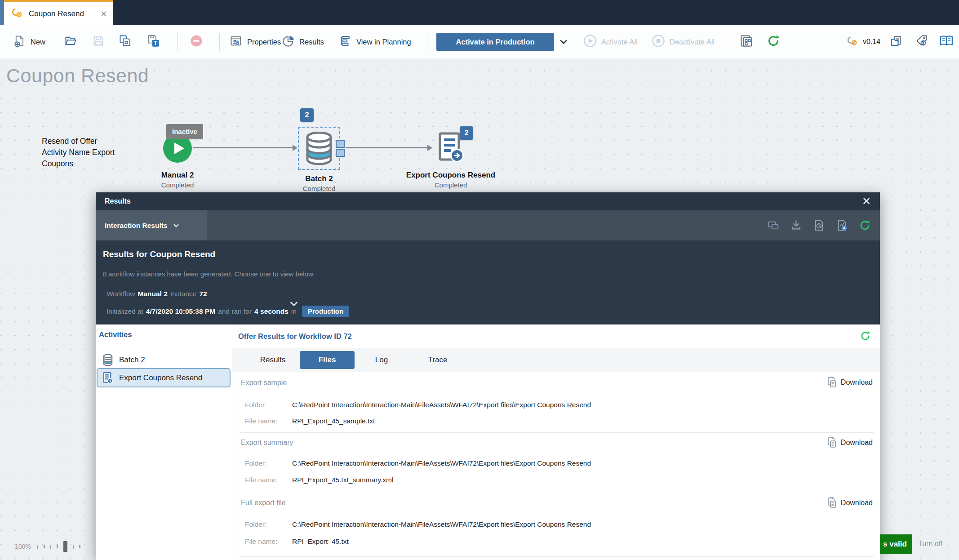  I want to click on activate-all-button: Activate All, so click(610, 42).